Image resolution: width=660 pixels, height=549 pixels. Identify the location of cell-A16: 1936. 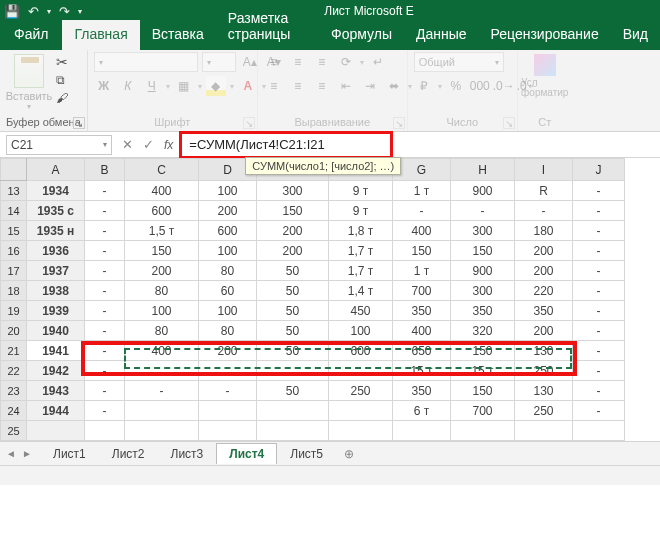
(56, 251).